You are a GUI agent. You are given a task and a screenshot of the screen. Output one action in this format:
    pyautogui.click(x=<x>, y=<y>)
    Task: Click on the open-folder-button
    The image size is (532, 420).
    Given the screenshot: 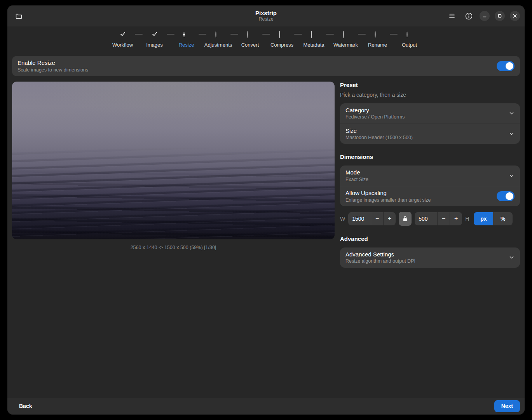 What is the action you would take?
    pyautogui.click(x=19, y=16)
    